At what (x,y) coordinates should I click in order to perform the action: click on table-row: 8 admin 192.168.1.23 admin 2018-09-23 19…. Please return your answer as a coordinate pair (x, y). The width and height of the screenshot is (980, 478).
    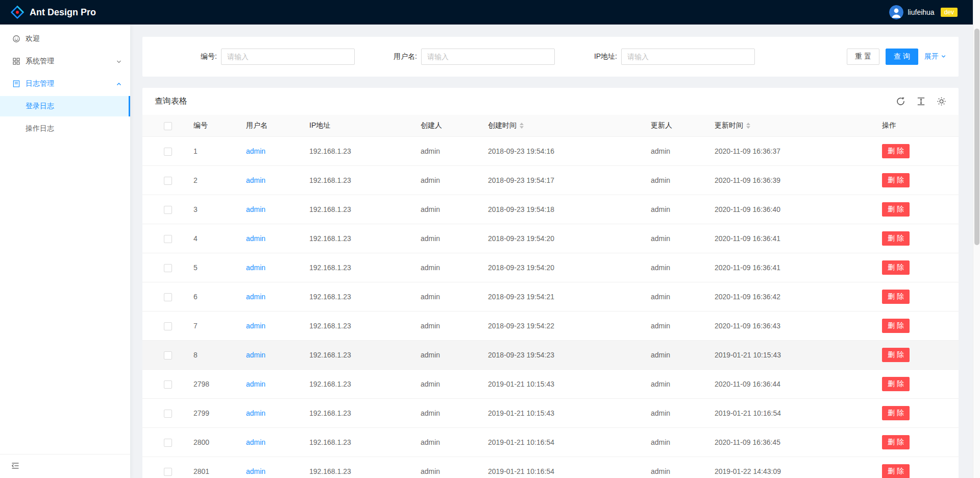
    Looking at the image, I should click on (550, 355).